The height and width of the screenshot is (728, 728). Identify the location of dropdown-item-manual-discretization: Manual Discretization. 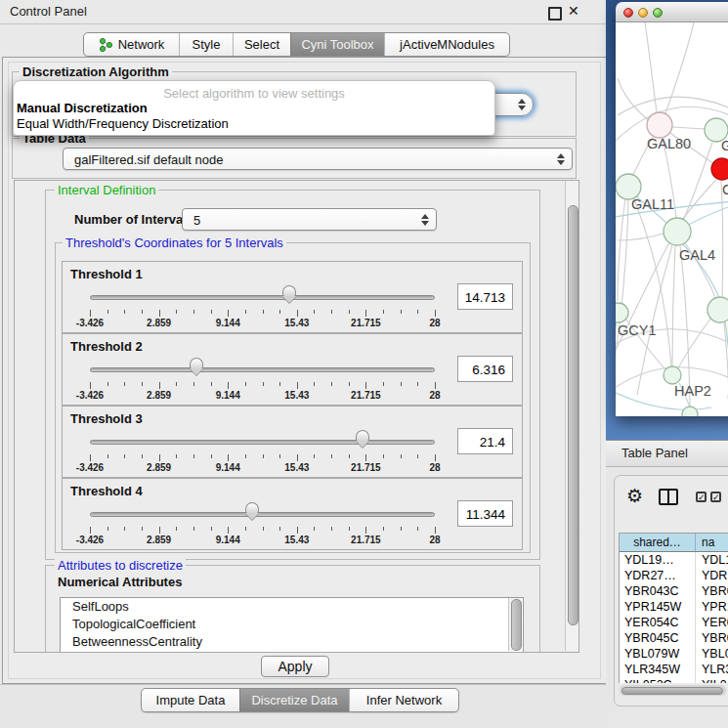
(254, 108).